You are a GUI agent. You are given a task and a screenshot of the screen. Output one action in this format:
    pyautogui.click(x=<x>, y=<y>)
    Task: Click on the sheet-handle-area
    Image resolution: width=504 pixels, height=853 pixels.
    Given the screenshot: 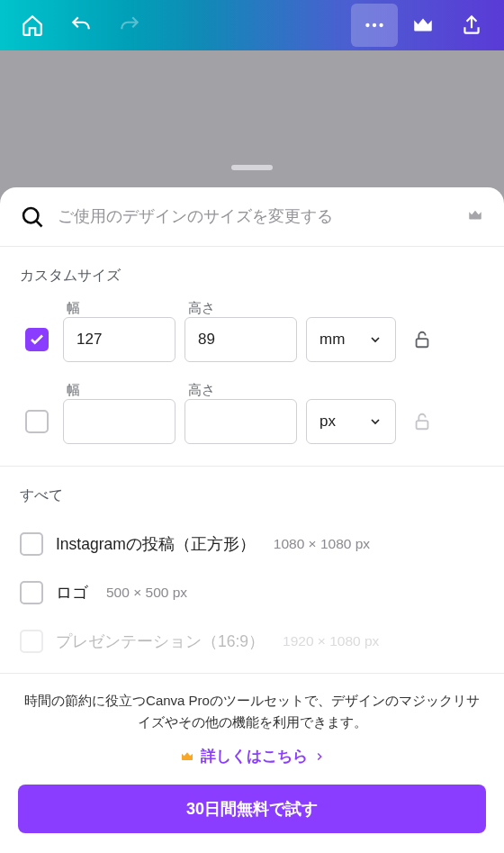 What is the action you would take?
    pyautogui.click(x=252, y=168)
    